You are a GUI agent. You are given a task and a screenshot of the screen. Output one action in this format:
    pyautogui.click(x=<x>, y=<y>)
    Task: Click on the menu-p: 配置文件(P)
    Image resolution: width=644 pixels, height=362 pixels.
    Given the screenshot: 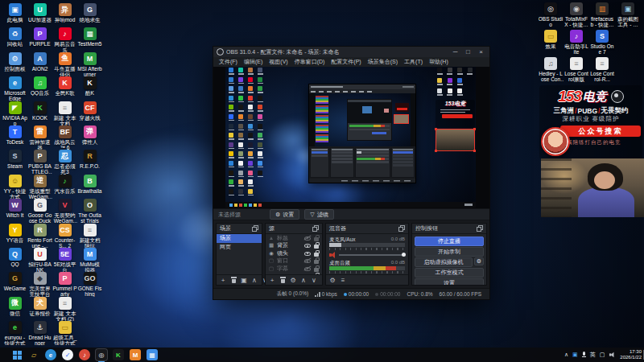 What is the action you would take?
    pyautogui.click(x=346, y=62)
    